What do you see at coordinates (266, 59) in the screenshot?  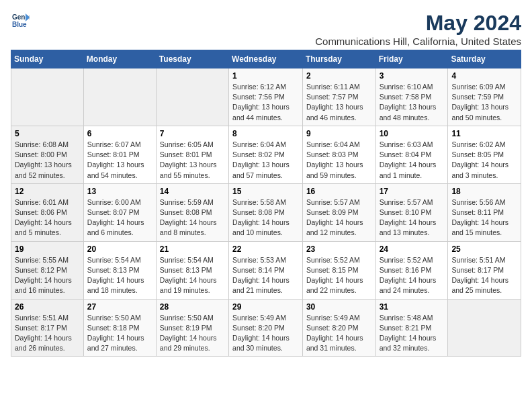 I see `day-header-wednesday: Wednesday` at bounding box center [266, 59].